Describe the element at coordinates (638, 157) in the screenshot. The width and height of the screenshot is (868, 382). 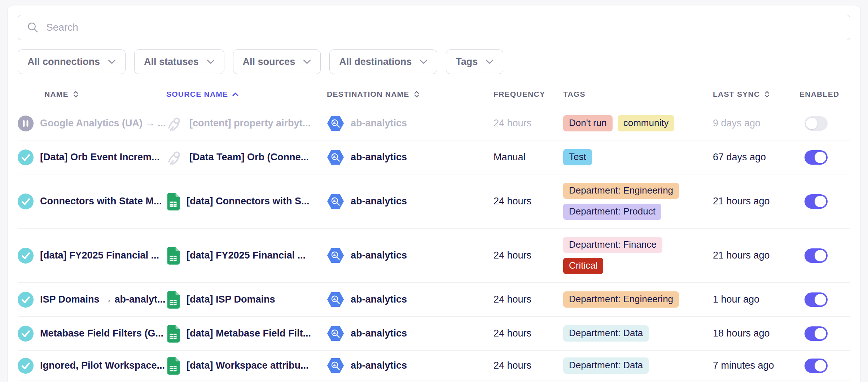
I see `tags-cell: Test` at that location.